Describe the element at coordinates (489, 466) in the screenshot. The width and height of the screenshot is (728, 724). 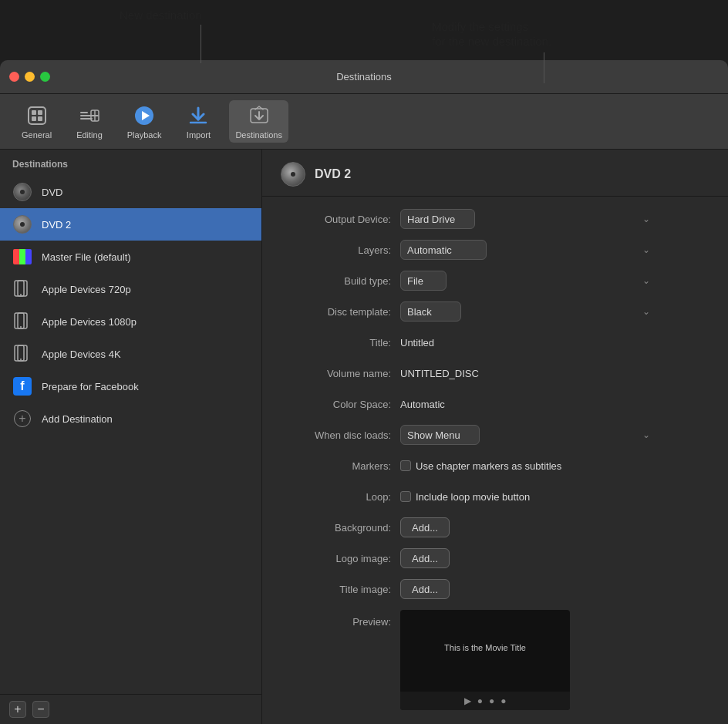
I see `markers-checkbox-label: Use chapter markers as subtitles` at that location.